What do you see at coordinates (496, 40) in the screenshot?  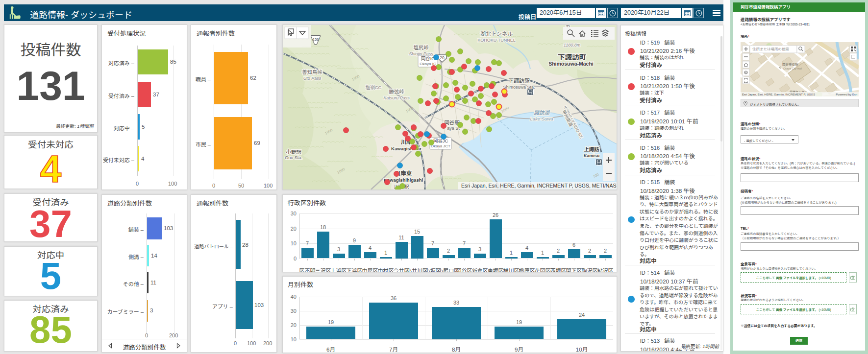 I see `svg-text: KOHOKU TUNNEL` at bounding box center [496, 40].